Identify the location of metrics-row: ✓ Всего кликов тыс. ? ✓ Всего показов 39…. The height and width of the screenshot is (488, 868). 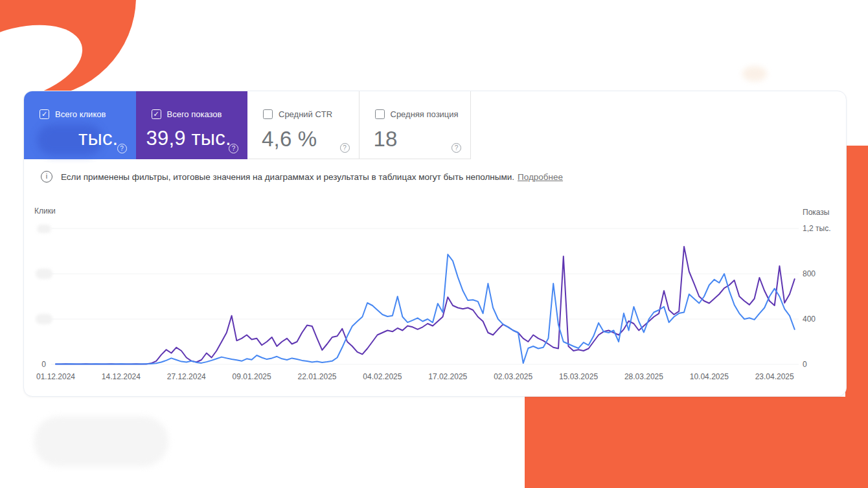
(247, 126).